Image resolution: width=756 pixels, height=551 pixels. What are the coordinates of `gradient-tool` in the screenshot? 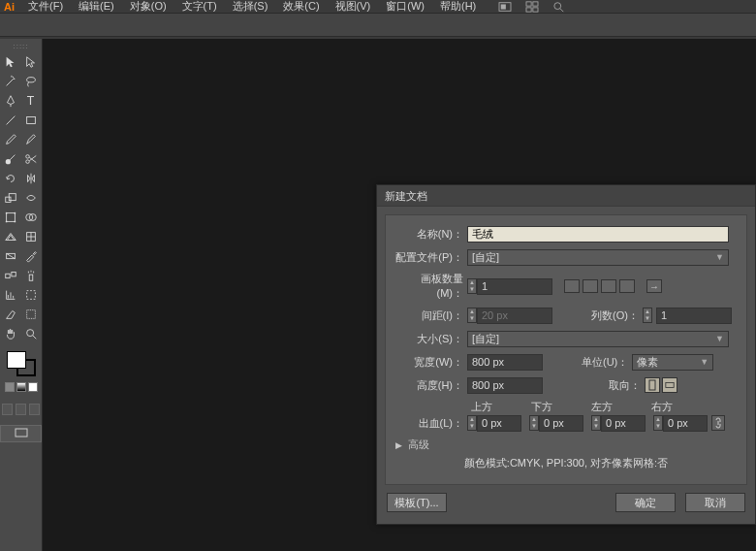 It's located at (11, 256).